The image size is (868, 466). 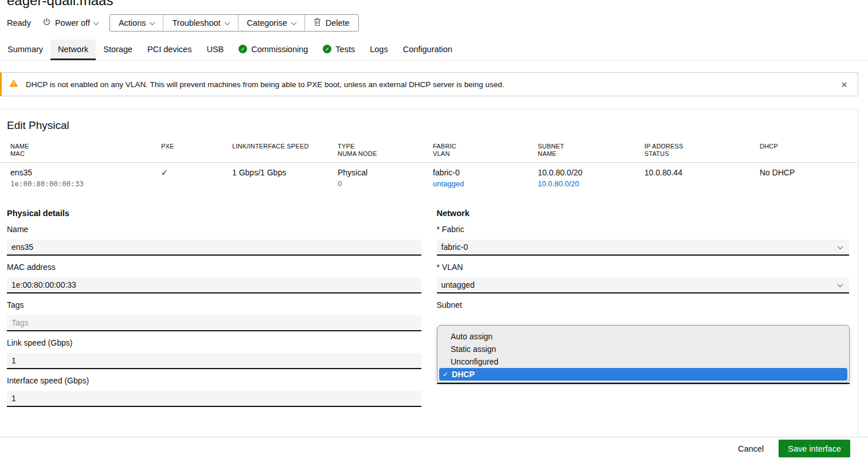 What do you see at coordinates (429, 152) in the screenshot?
I see `interface-table-header: NAMEMAC PXE LINK/INTERFACE SPEED TYPENUM…` at bounding box center [429, 152].